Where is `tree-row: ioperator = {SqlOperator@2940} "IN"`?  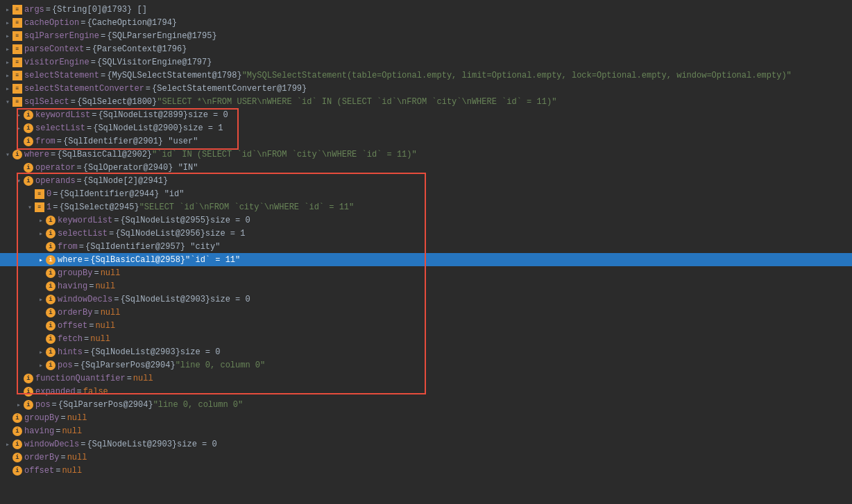 tree-row: ioperator = {SqlOperator@2940} "IN" is located at coordinates (426, 168).